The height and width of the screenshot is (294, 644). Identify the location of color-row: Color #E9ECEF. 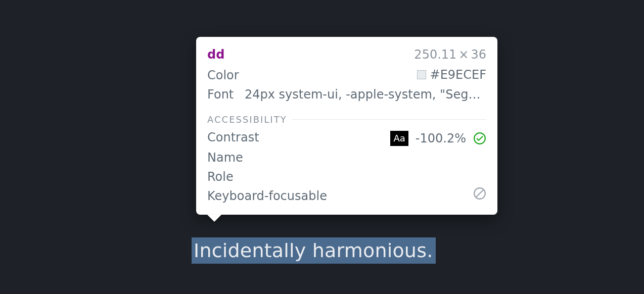
(347, 75).